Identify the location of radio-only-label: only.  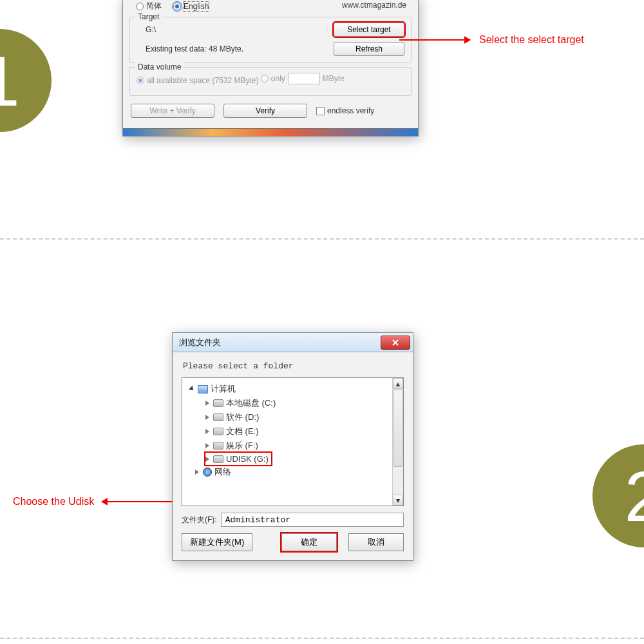
(278, 79).